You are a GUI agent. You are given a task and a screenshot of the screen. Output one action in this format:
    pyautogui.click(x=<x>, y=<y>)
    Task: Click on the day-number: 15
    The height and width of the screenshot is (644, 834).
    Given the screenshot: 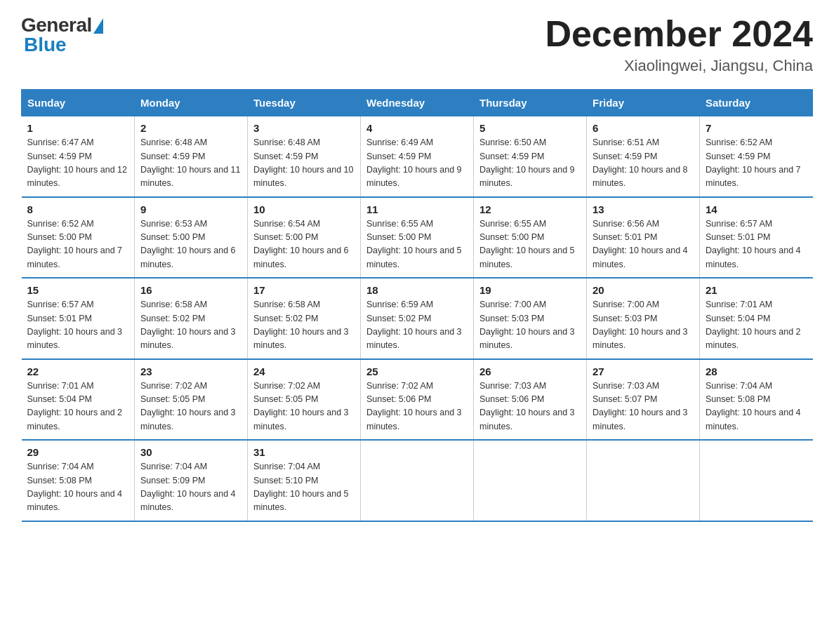 What is the action you would take?
    pyautogui.click(x=79, y=290)
    